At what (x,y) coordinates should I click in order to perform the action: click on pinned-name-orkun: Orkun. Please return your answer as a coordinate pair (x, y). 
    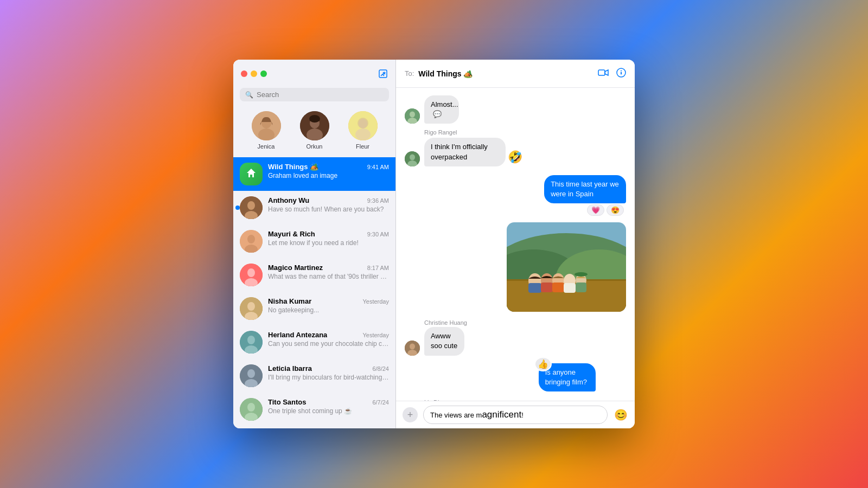
    Looking at the image, I should click on (315, 146).